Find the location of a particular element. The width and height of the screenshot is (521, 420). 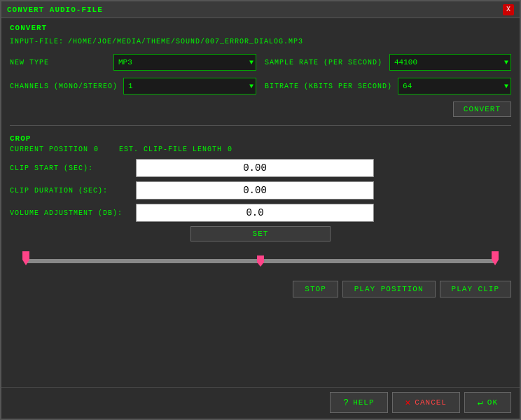

new-type-select-wrapper: MP3 WAV OGG FLAC ▼ is located at coordinates (185, 62).